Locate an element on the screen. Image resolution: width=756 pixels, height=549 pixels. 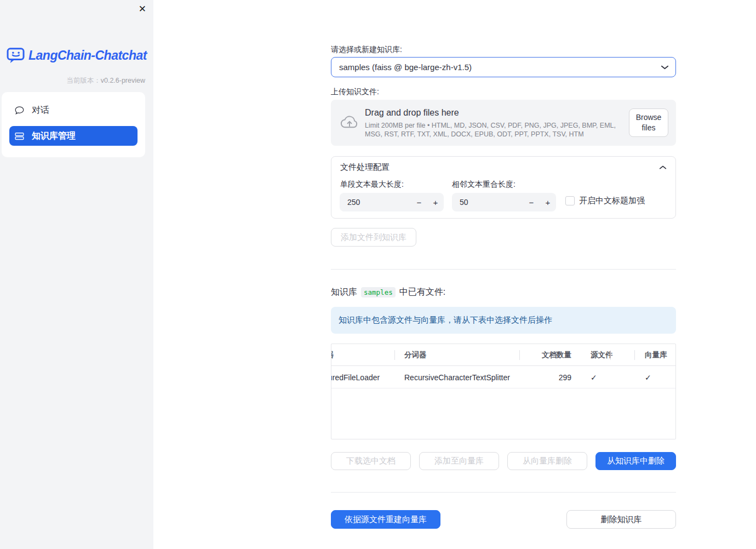
version-text: 当前版本：v0.2.6-preview is located at coordinates (106, 81).